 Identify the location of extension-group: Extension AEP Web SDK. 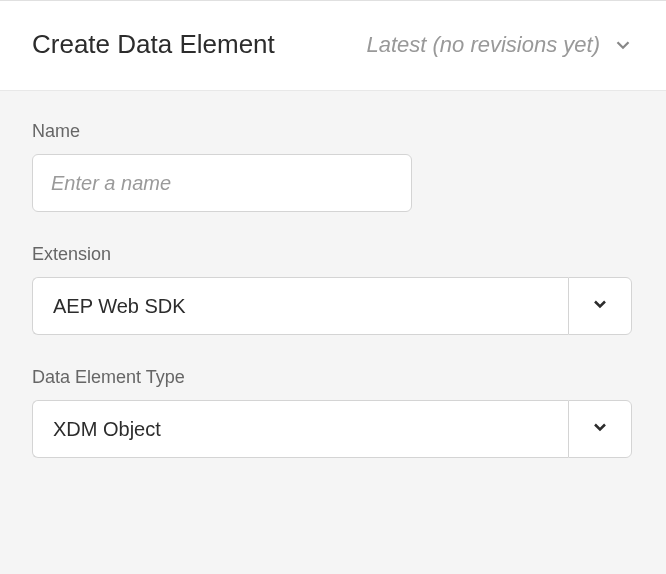
(333, 290).